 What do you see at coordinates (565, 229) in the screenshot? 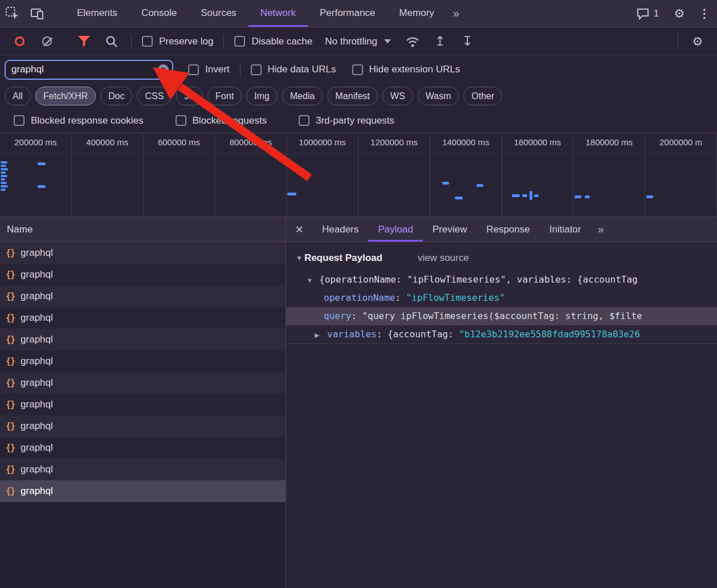
I see `details-tab-initiator: Initiator` at bounding box center [565, 229].